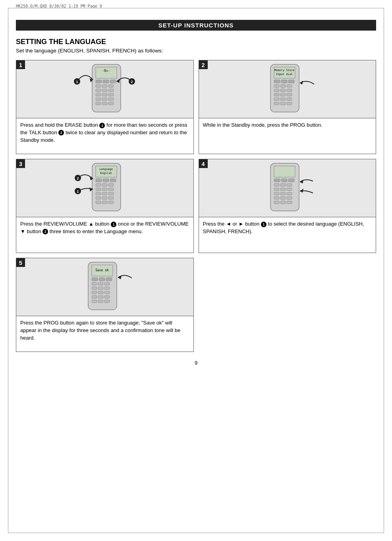  I want to click on circled-2: 2, so click(61, 133).